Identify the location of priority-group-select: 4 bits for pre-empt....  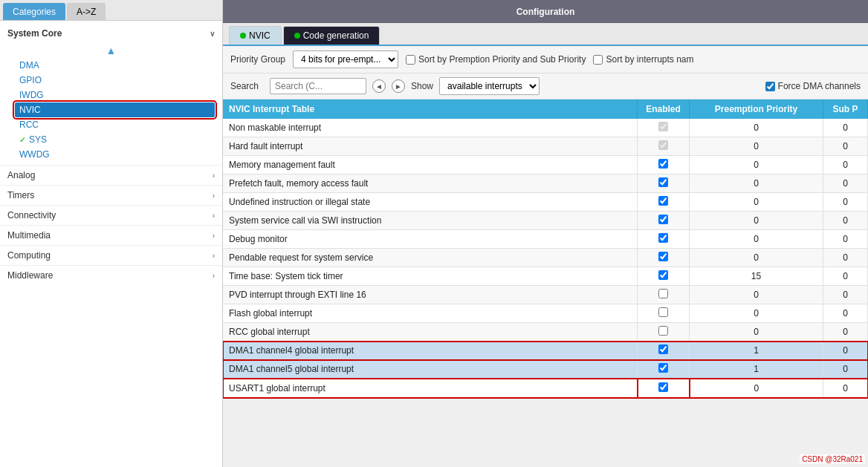
(346, 59).